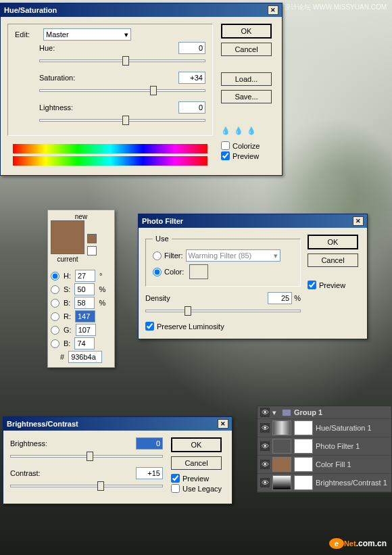 The height and width of the screenshot is (555, 392). I want to click on brightness-label: Brightness:, so click(28, 443).